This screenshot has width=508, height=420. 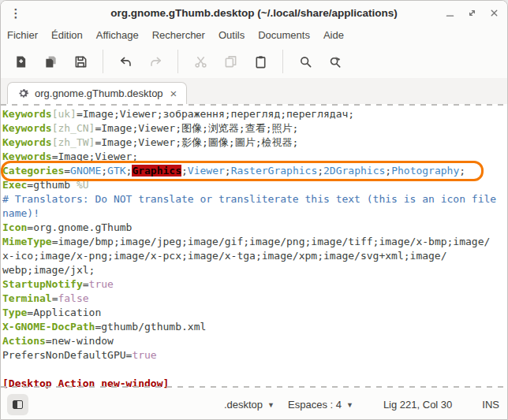 What do you see at coordinates (67, 355) in the screenshot?
I see `code-segment: PrefersNonDefaultGPU=` at bounding box center [67, 355].